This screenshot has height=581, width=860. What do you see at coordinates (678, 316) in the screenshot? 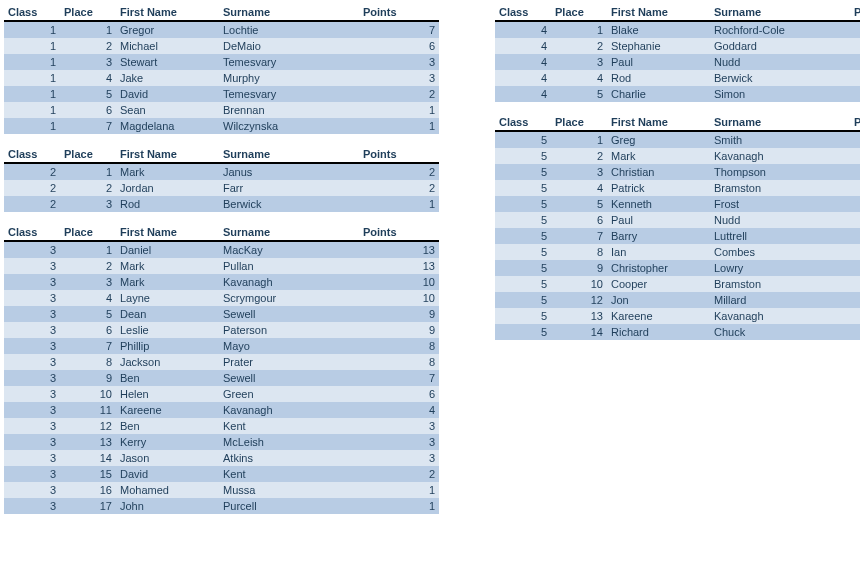
I see `table-row: 513KareeneKavanagh1` at bounding box center [678, 316].